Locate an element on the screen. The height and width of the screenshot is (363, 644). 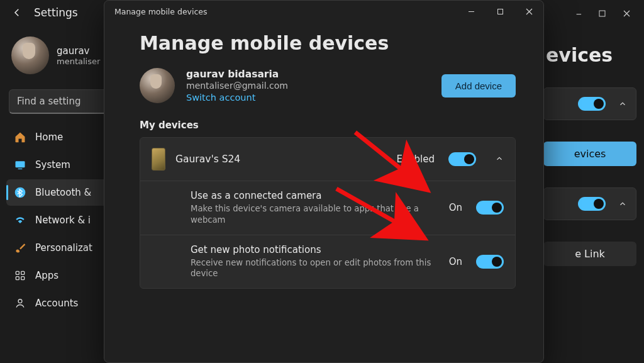
nav-label: System is located at coordinates (53, 165).